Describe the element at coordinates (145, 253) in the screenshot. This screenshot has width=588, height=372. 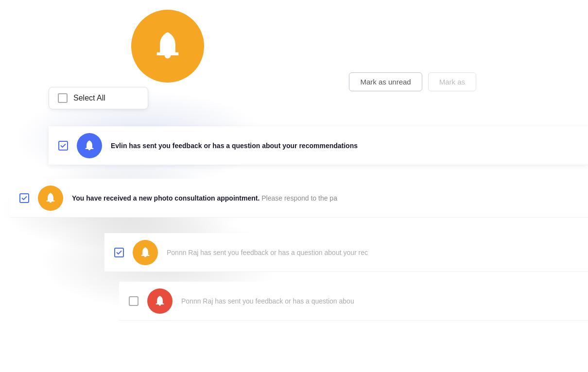
I see `notification-3-icon` at that location.